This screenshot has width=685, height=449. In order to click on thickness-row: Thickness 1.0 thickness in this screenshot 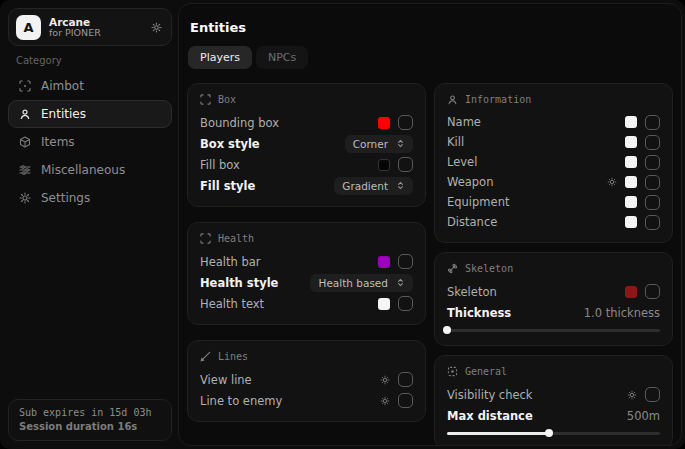, I will do `click(554, 312)`.